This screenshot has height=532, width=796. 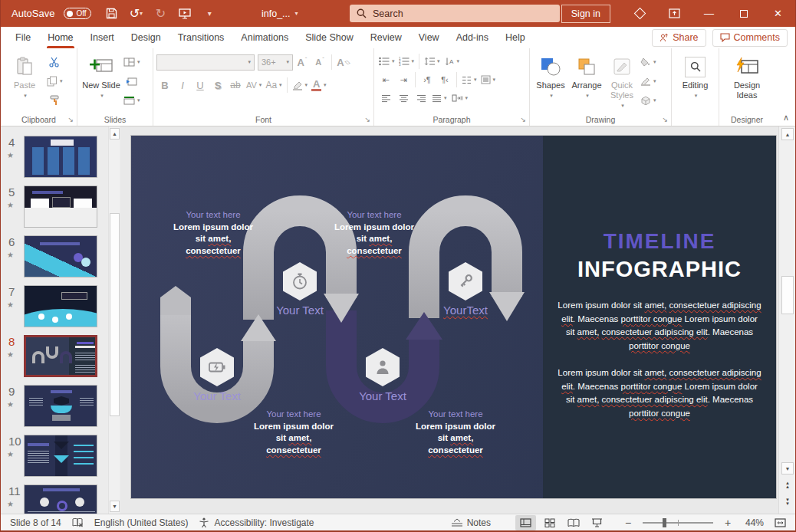 I want to click on premium-diamond-button, so click(x=640, y=14).